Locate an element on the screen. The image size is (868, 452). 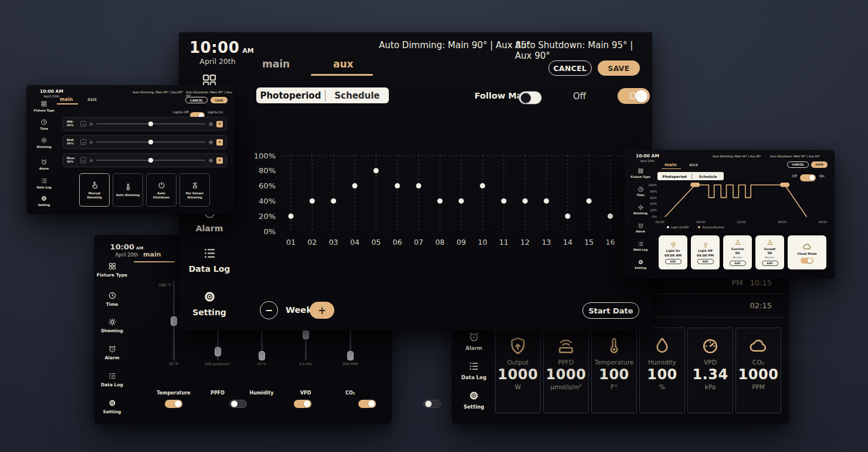
brightness-low-icon is located at coordinates (91, 161).